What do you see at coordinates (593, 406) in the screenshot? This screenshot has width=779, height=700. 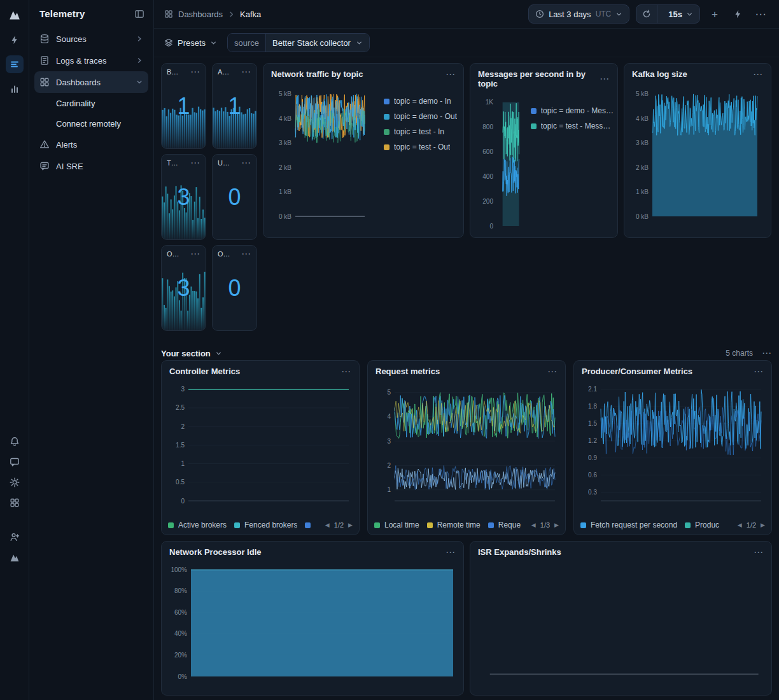 I see `svg-text: 1.8` at bounding box center [593, 406].